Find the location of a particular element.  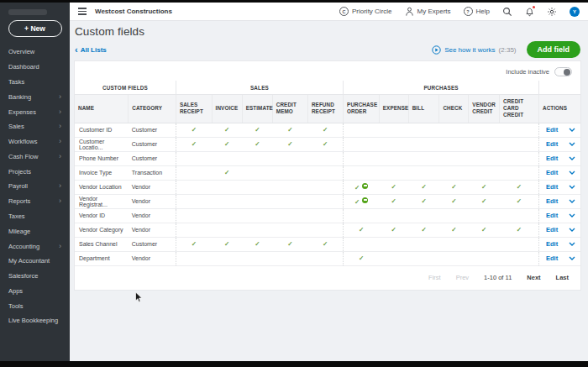

help-button: ? Help is located at coordinates (477, 12).